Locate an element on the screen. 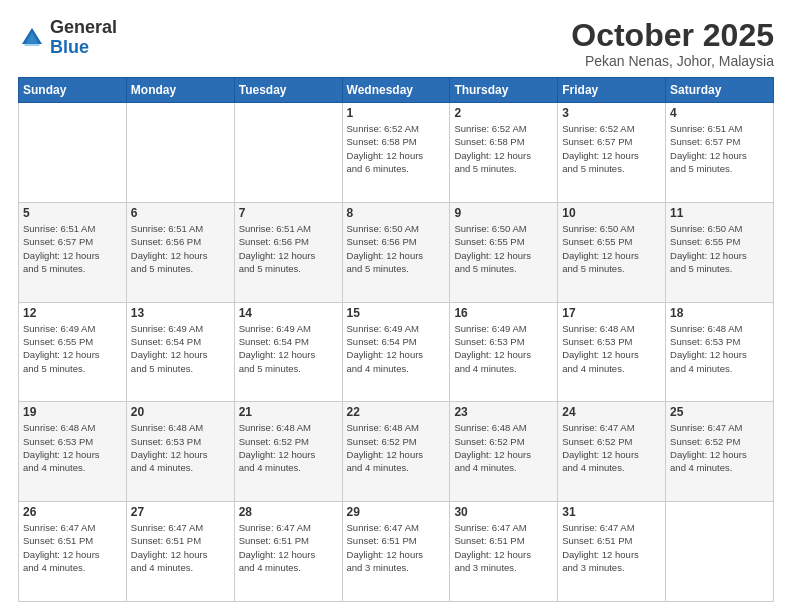  header-friday: Friday is located at coordinates (612, 90).